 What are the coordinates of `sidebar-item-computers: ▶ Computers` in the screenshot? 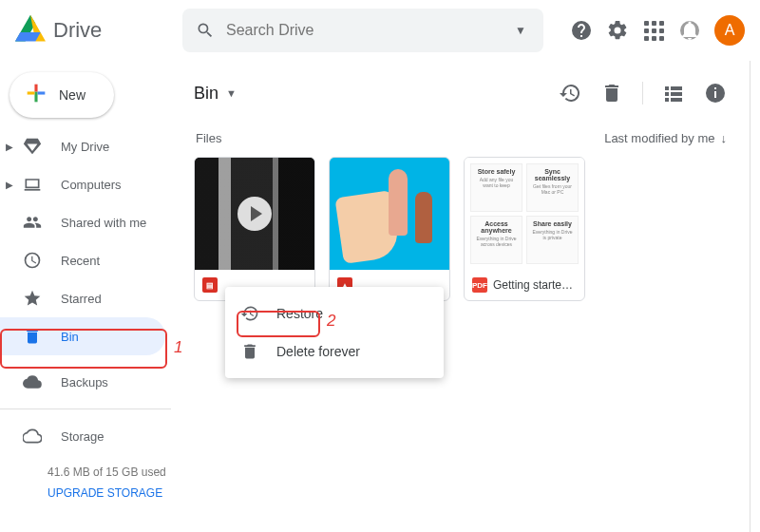 It's located at (83, 184).